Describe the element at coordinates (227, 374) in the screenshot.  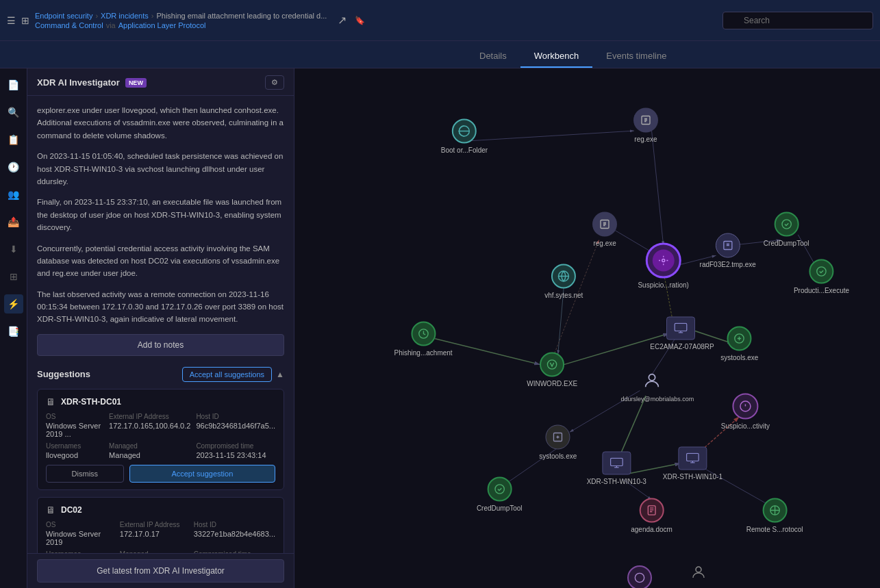
I see `accept-all-button: Accept all suggestions` at that location.